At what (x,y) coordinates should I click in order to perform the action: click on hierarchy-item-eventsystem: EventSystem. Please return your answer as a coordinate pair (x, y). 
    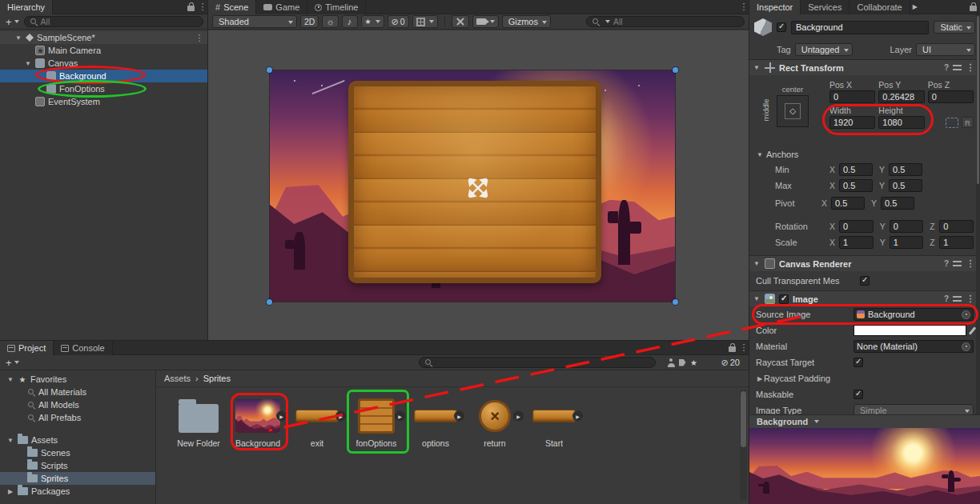
    Looking at the image, I should click on (104, 102).